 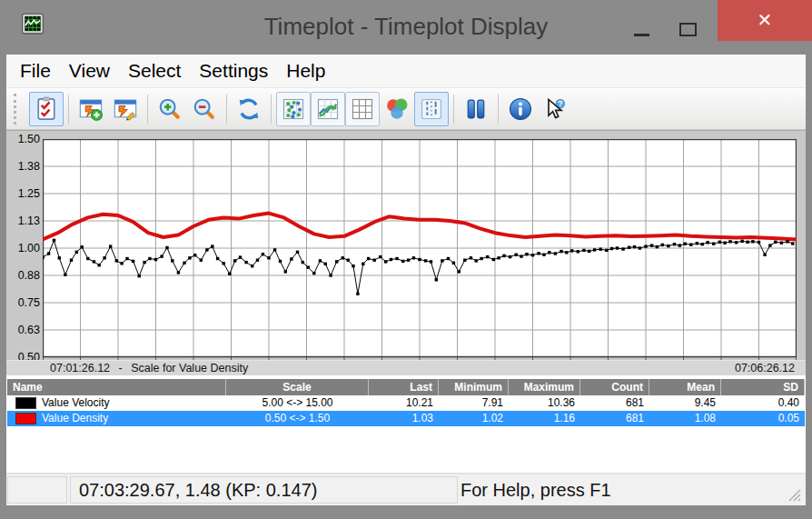 What do you see at coordinates (293, 109) in the screenshot?
I see `scatter-style-button` at bounding box center [293, 109].